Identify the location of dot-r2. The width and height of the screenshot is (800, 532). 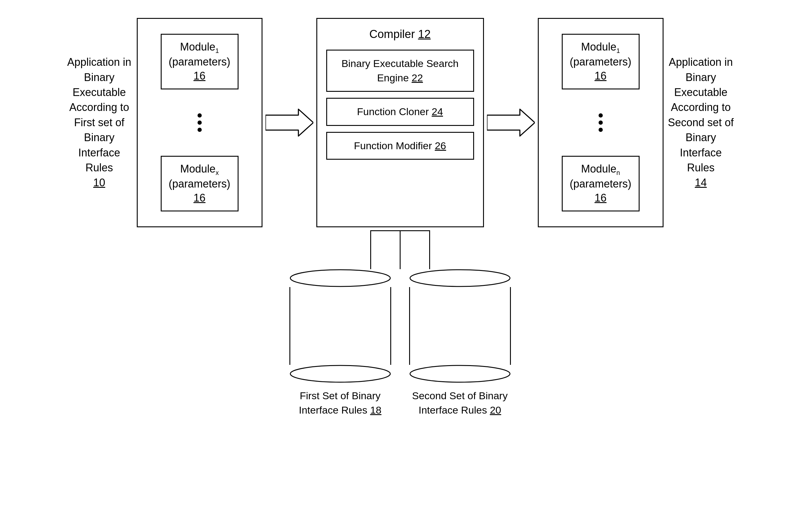
(601, 123).